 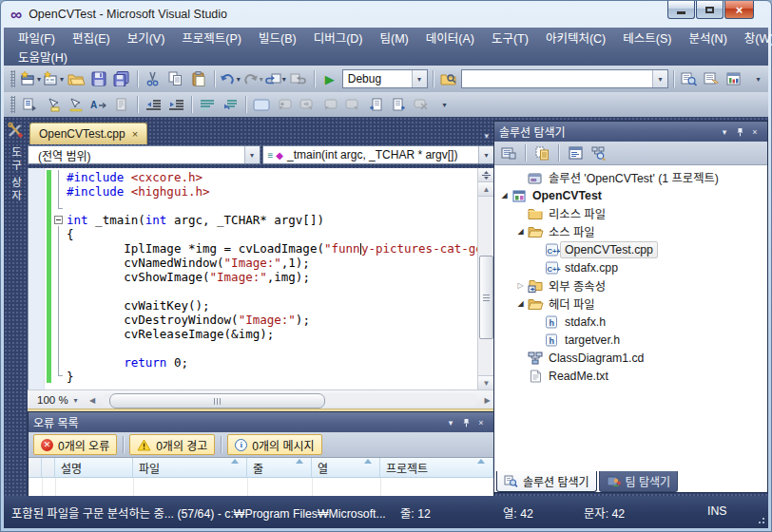 I want to click on redo-button: ▾, so click(x=253, y=79).